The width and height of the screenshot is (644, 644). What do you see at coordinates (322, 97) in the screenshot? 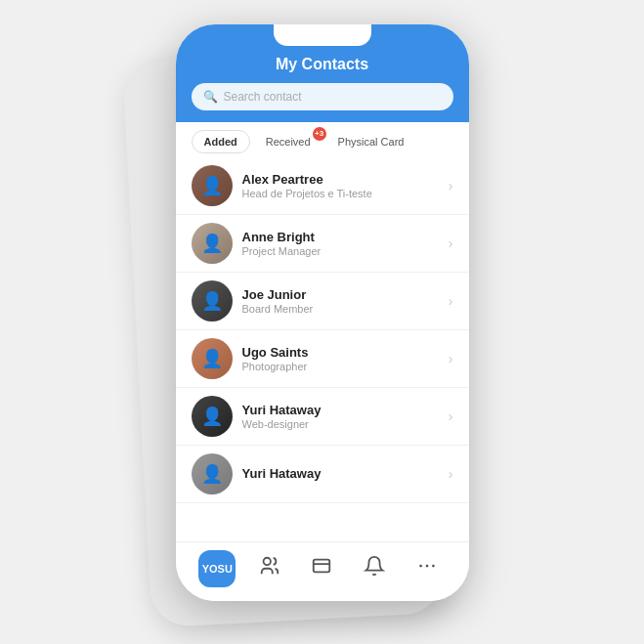
I see `search-bar: 🔍 Search contact` at bounding box center [322, 97].